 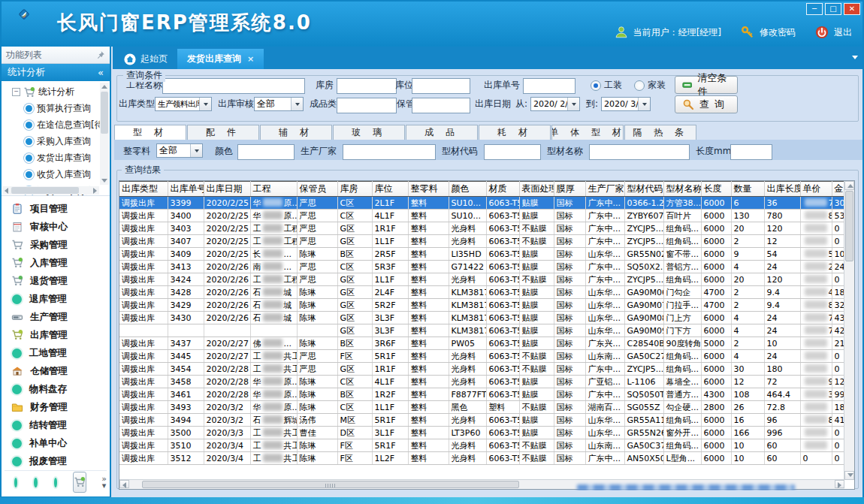 What do you see at coordinates (485, 254) in the screenshot?
I see `table-row: 调拨出库34092020/2/25长...陈琳B区2R5F整料LI35HD606…` at bounding box center [485, 254].